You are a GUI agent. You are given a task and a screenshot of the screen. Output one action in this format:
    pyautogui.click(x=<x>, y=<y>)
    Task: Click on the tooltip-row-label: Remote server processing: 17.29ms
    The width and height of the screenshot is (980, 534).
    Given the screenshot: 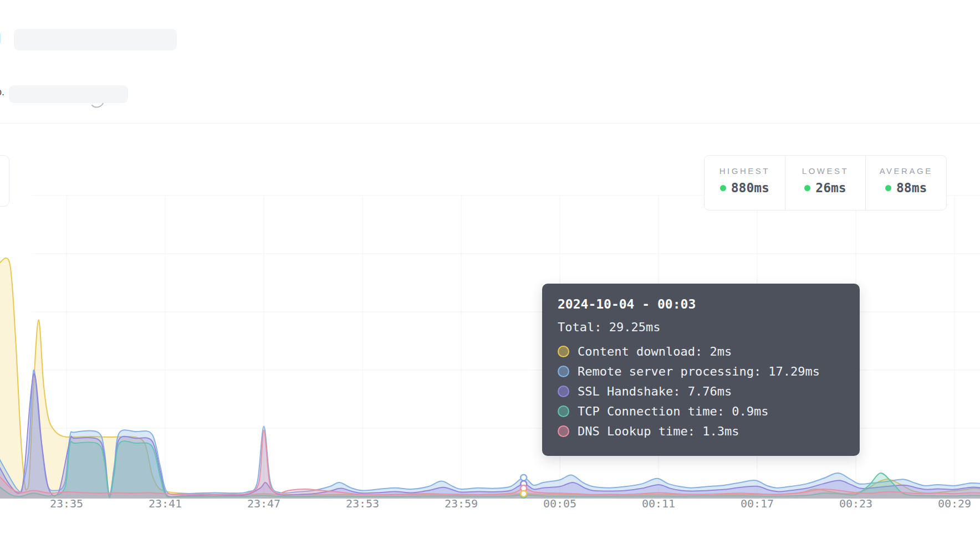 What is the action you would take?
    pyautogui.click(x=698, y=371)
    